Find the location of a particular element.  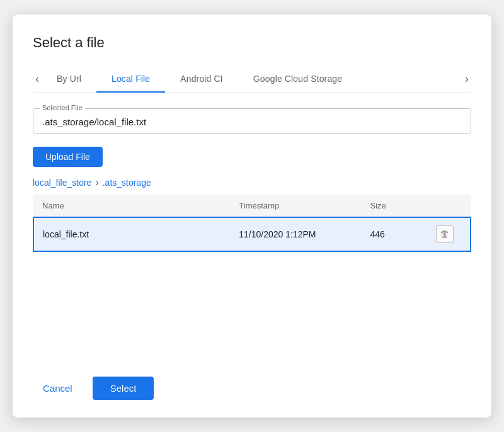

col-header-name: Name is located at coordinates (132, 206).